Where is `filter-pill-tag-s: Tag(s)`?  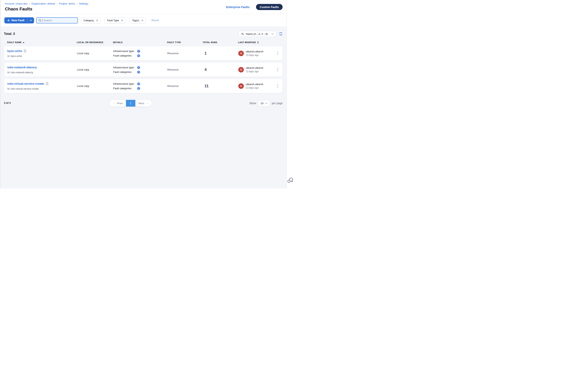
filter-pill-tag-s: Tag(s) is located at coordinates (137, 21).